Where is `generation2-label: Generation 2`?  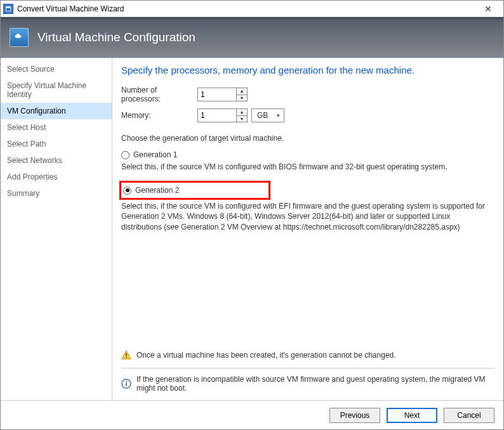 generation2-label: Generation 2 is located at coordinates (157, 190).